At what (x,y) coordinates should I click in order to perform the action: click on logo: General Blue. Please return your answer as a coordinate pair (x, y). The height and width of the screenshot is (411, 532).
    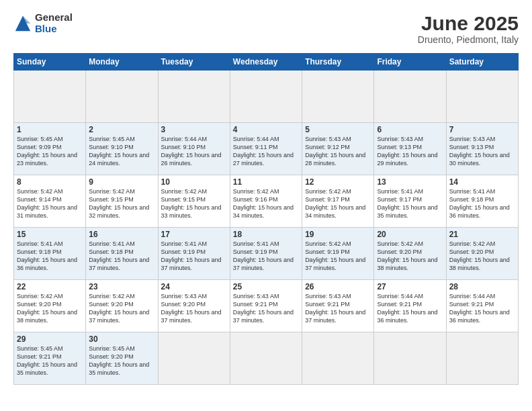
    Looking at the image, I should click on (43, 23).